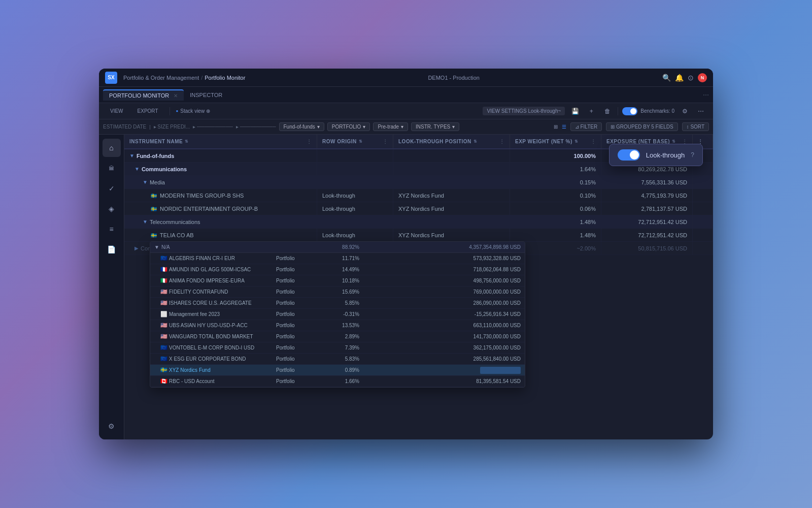 The width and height of the screenshot is (812, 508). What do you see at coordinates (364, 127) in the screenshot?
I see `dropdown-chevron2: ▾` at bounding box center [364, 127].